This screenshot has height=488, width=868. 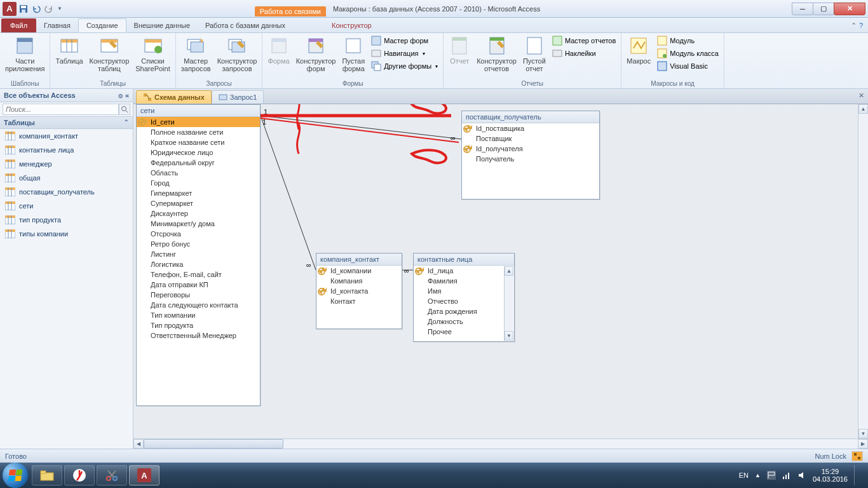 I want to click on taskbar-yandex, so click(x=79, y=475).